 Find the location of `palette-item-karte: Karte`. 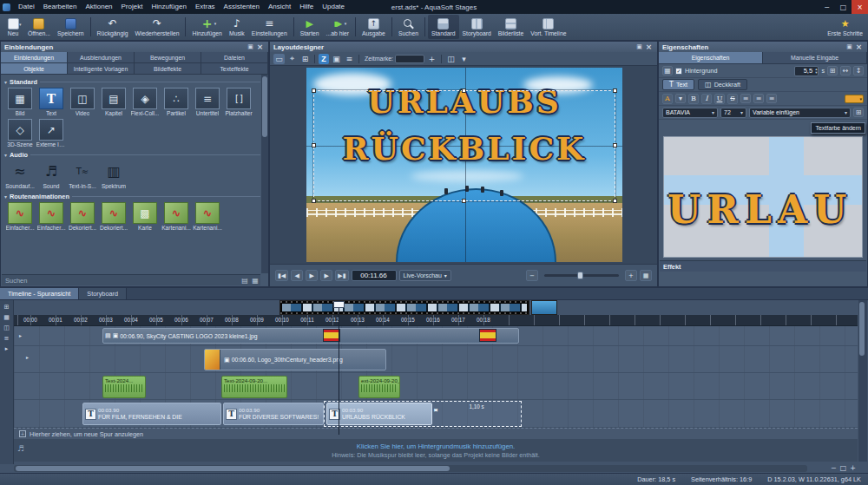

palette-item-karte: Karte is located at coordinates (145, 217).